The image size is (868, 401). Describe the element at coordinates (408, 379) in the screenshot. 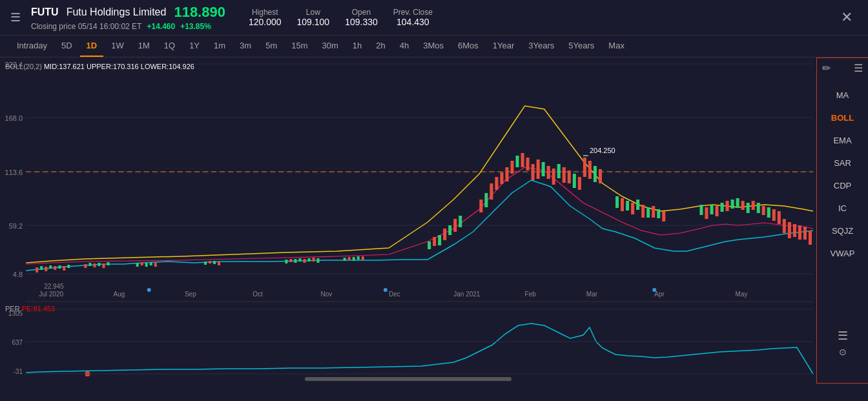

I see `scrollbar` at that location.